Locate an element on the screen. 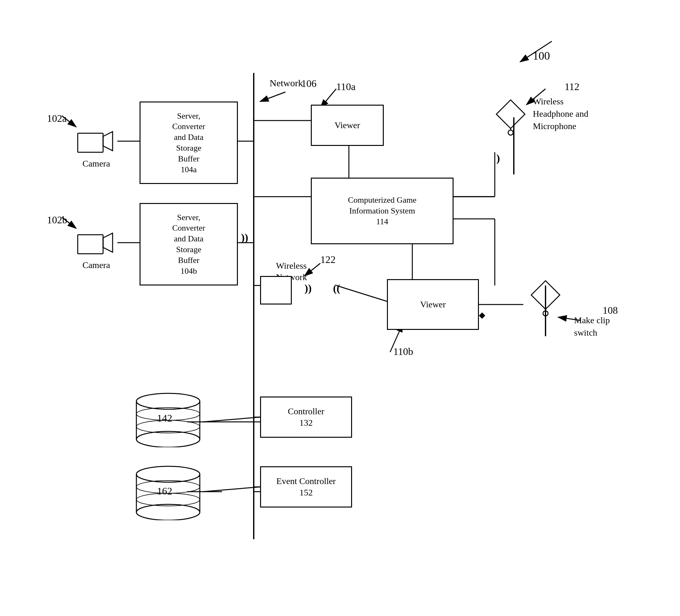 The width and height of the screenshot is (680, 616). cgis-box: Computerized Game Information System 114 is located at coordinates (382, 211).